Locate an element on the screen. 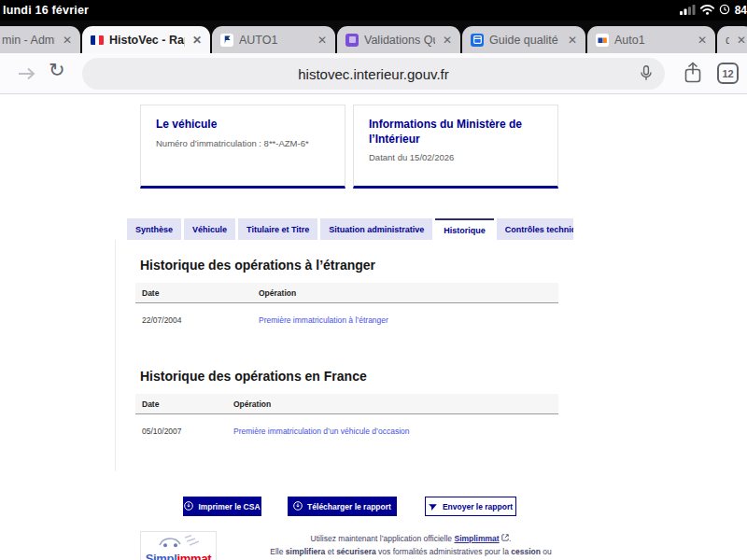 This screenshot has height=560, width=747. ministry-card-subtitle: Datant du 15/02/2026 is located at coordinates (456, 157).